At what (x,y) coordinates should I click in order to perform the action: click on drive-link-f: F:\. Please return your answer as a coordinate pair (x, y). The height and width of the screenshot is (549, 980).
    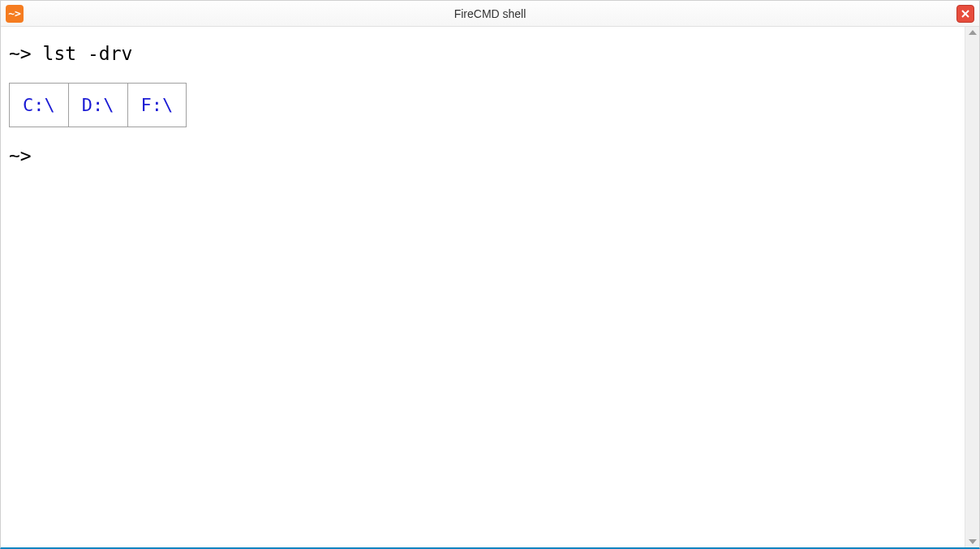
    Looking at the image, I should click on (157, 105).